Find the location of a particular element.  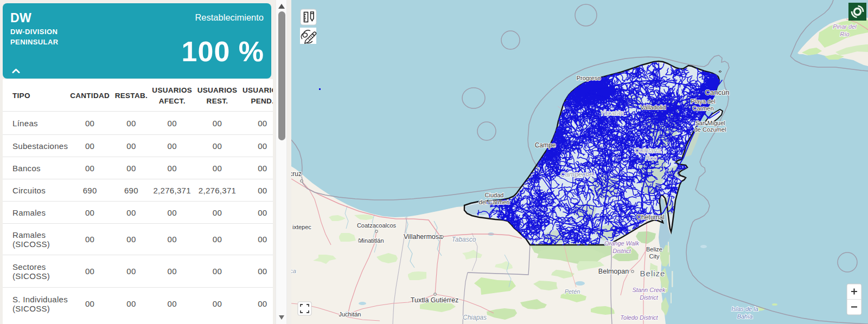

svg-text: Campeche is located at coordinates (577, 174).